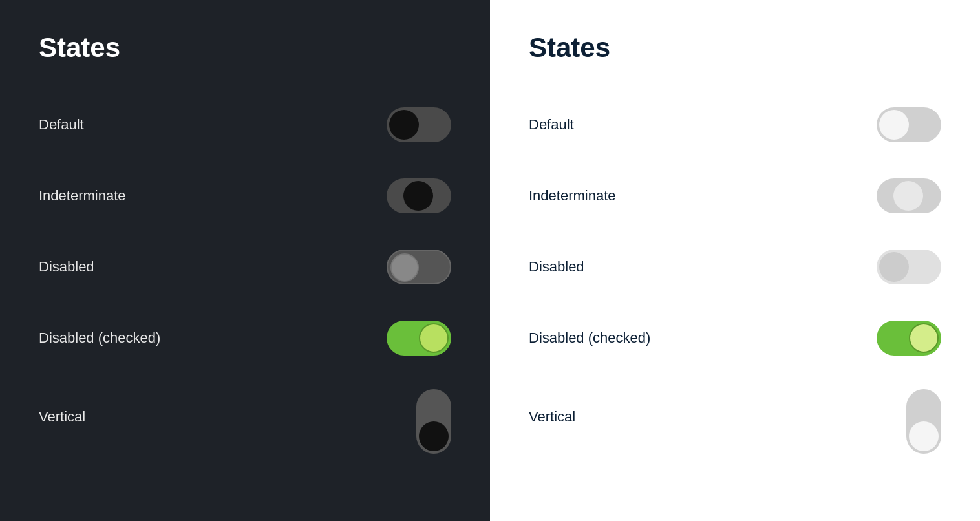  What do you see at coordinates (434, 421) in the screenshot?
I see `dark-vertical-toggle` at bounding box center [434, 421].